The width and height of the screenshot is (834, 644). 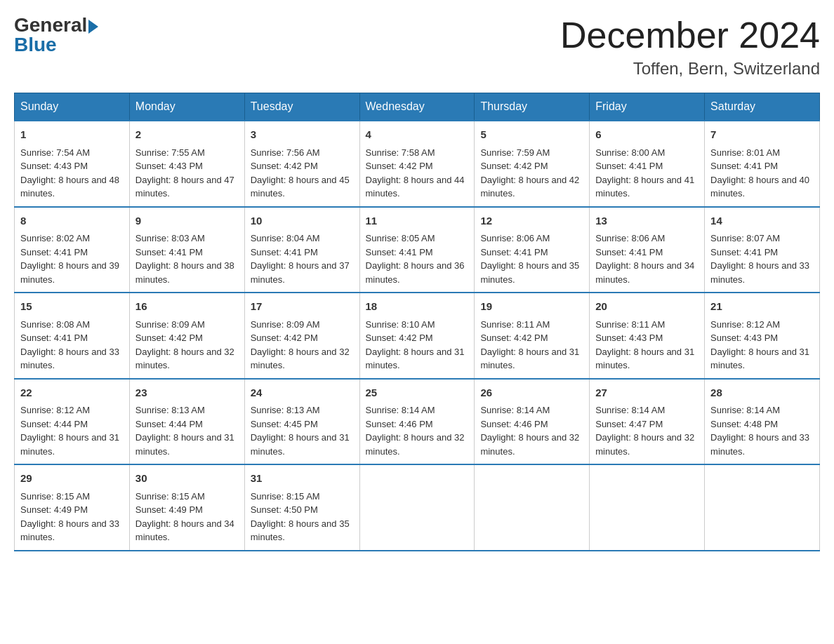 What do you see at coordinates (647, 250) in the screenshot?
I see `calendar-cell: 13Sunrise: 8:06 AMSunset: 4:41 PMDayligh…` at bounding box center [647, 250].